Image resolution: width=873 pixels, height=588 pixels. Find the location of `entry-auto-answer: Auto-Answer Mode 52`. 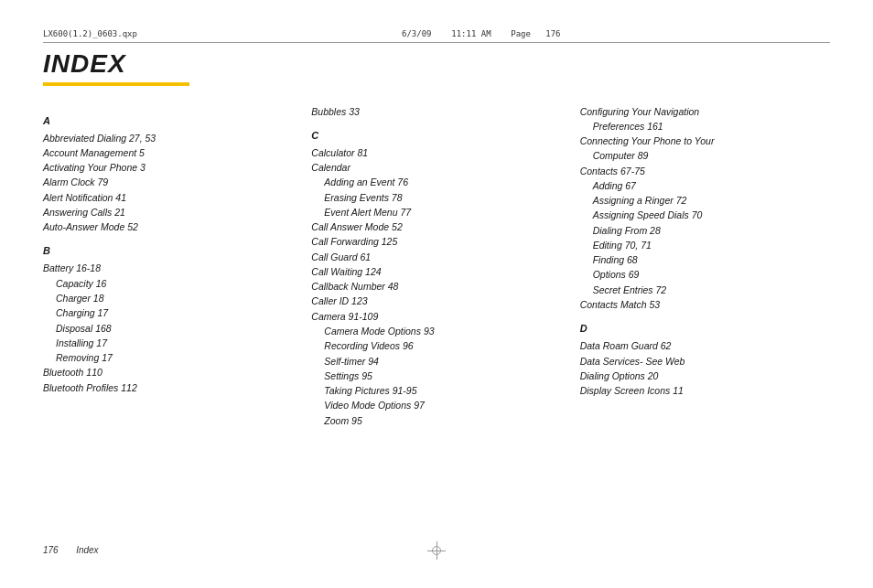

entry-auto-answer: Auto-Answer Mode 52 is located at coordinates (168, 227).